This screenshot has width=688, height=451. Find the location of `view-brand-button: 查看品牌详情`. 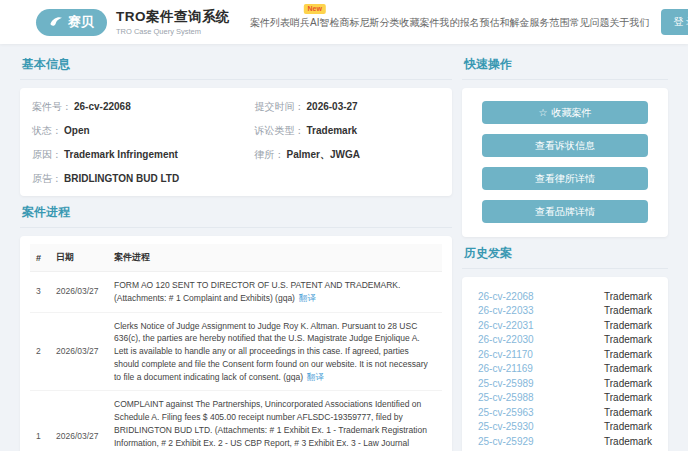

view-brand-button: 查看品牌详情 is located at coordinates (565, 212).